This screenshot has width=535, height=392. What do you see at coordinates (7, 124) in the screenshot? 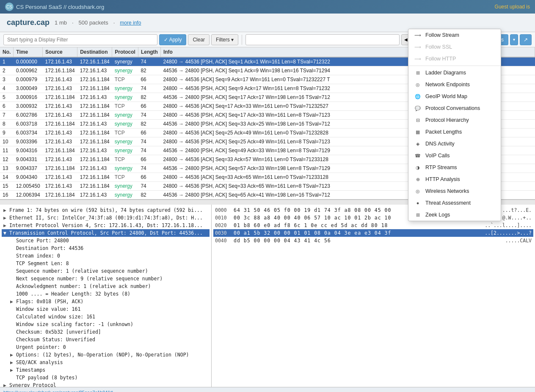
I see `cell-no: 8` at bounding box center [7, 124].